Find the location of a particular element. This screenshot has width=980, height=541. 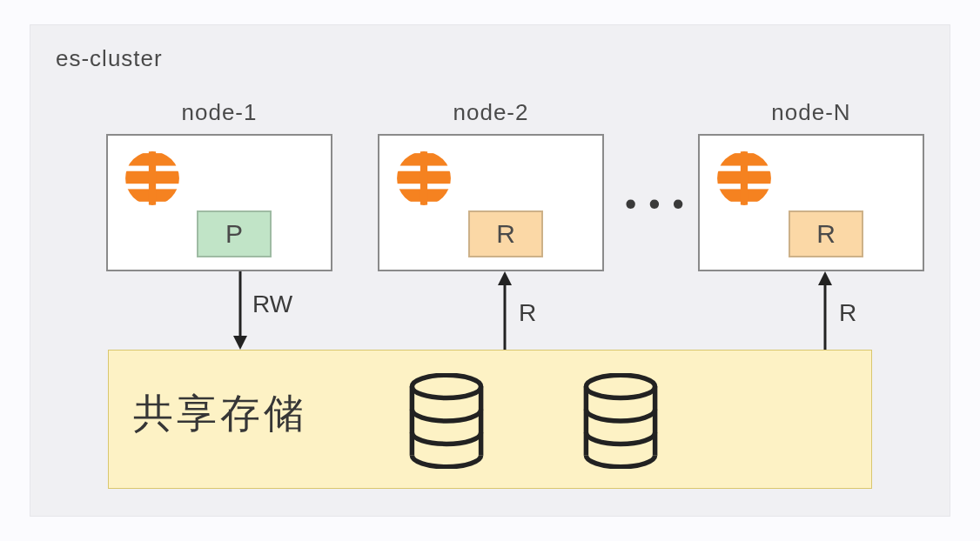

shared-storage-label: 共享存储 is located at coordinates (220, 414).